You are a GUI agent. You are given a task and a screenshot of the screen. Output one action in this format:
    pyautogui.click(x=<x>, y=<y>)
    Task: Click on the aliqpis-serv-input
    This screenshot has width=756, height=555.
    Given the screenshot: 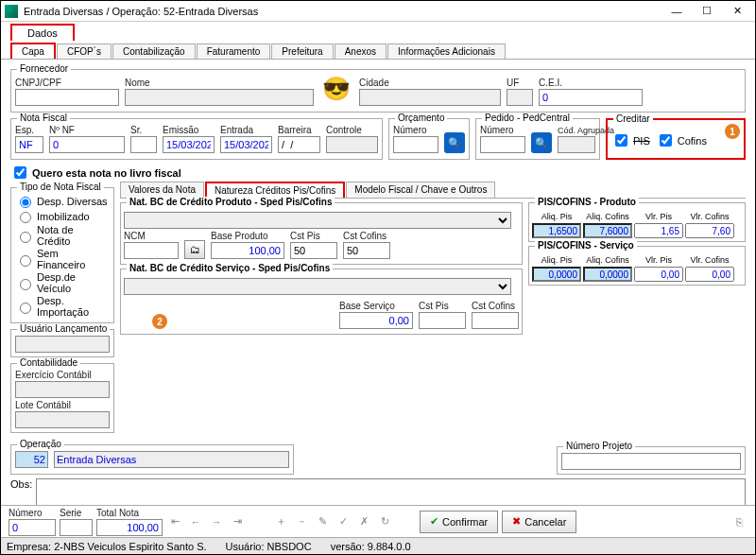 What is the action you would take?
    pyautogui.click(x=557, y=274)
    